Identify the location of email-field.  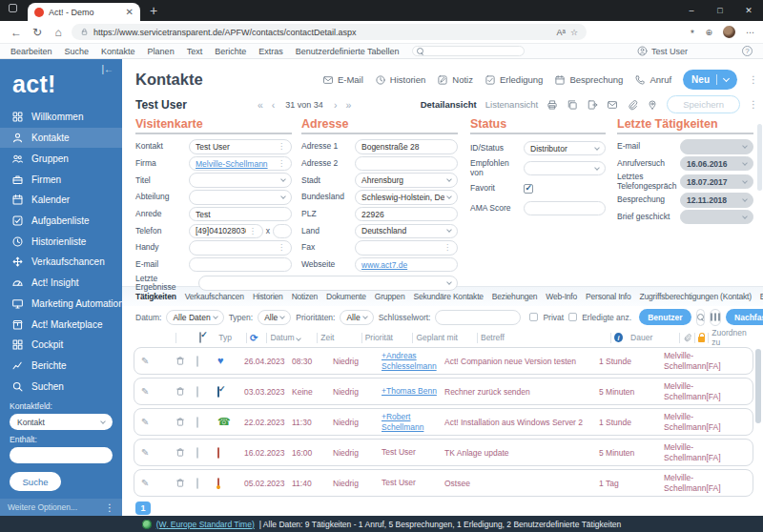
(240, 265).